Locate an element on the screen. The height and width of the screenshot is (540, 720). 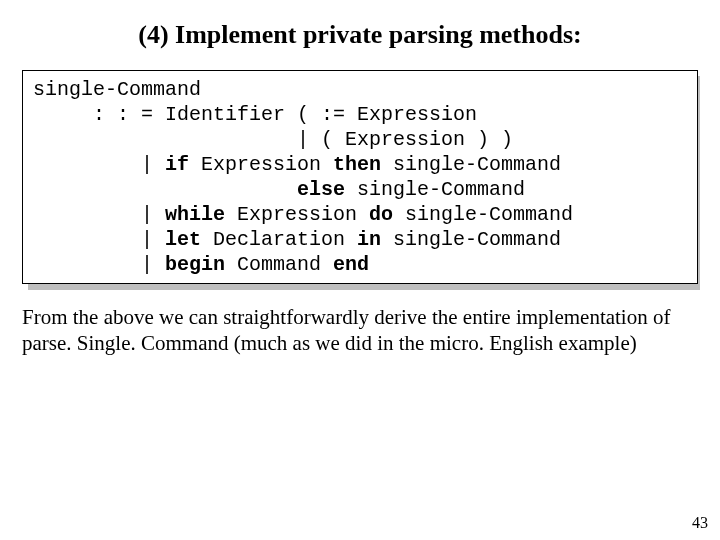
page-number: 43 is located at coordinates (700, 523).